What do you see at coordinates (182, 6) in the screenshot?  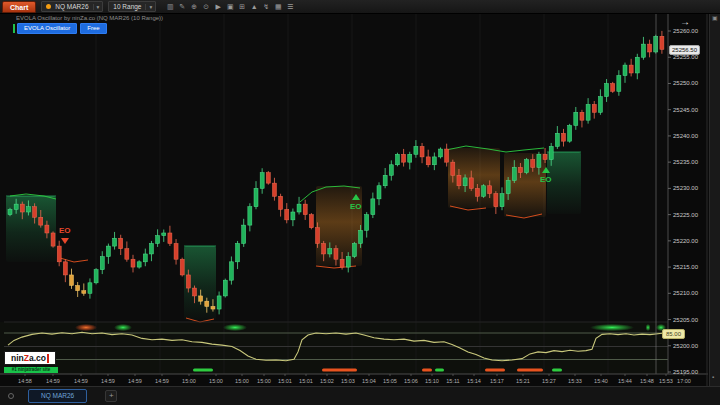 I see `draw-tool-icon: ✎` at bounding box center [182, 6].